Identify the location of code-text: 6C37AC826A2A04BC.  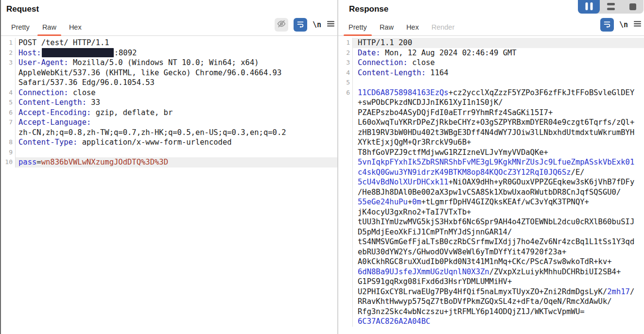
(499, 321).